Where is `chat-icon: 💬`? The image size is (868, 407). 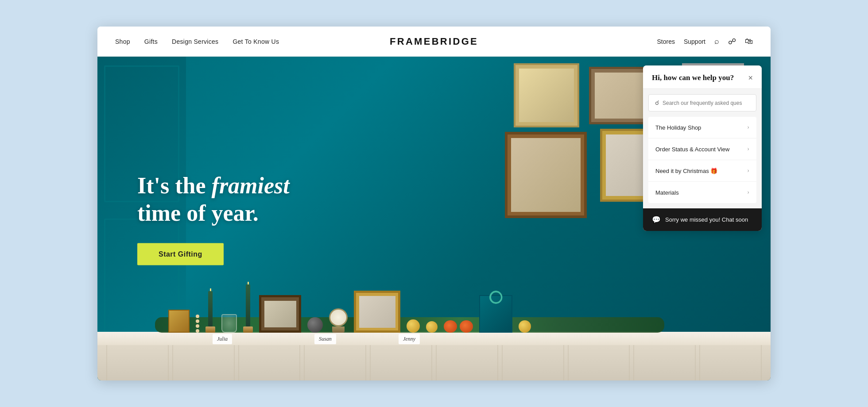 chat-icon: 💬 is located at coordinates (656, 219).